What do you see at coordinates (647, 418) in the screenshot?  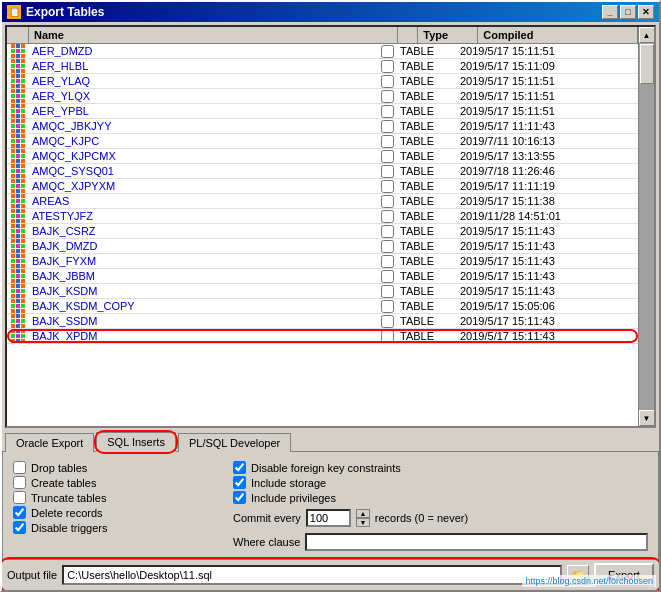 I see `scroll-down-button: ▼` at bounding box center [647, 418].